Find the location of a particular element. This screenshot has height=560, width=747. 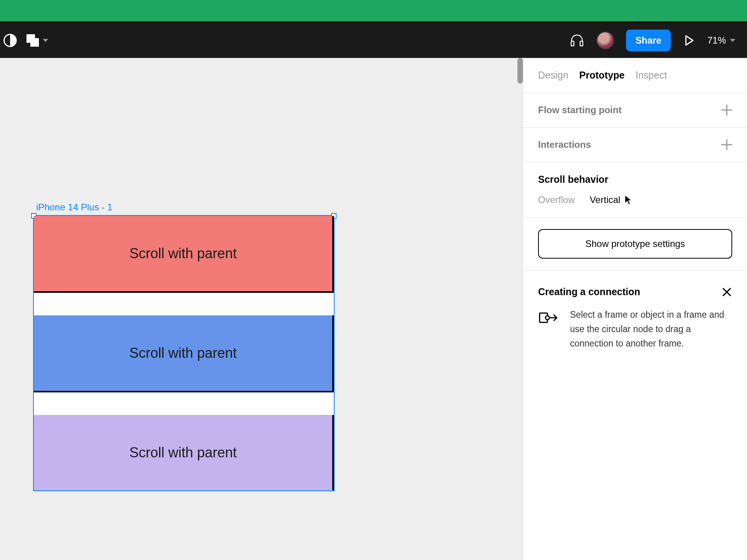

settings-section: Show prototype settings is located at coordinates (635, 244).